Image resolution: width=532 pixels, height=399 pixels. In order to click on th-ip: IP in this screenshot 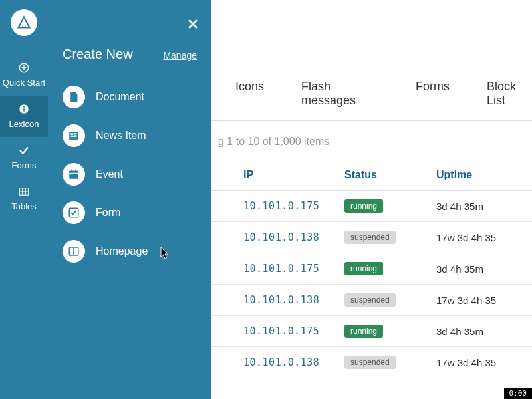, I will do `click(278, 175)`.